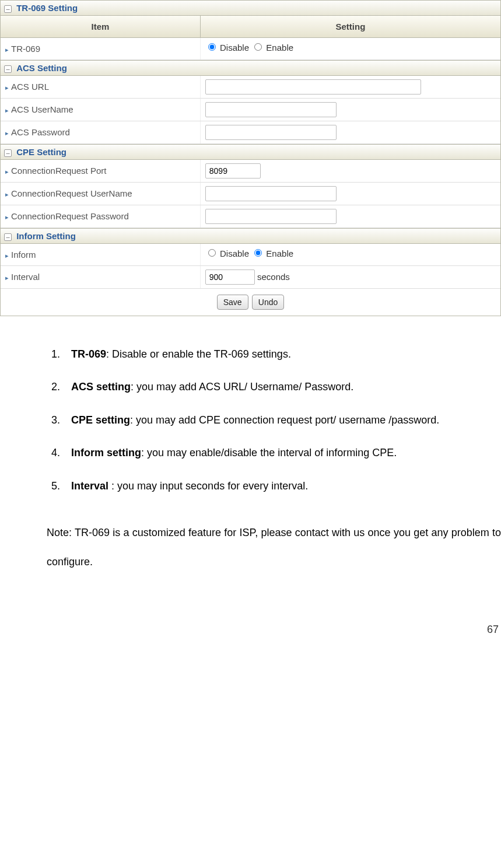  What do you see at coordinates (251, 88) in the screenshot?
I see `row-acs-url: ▸ACS URL` at bounding box center [251, 88].